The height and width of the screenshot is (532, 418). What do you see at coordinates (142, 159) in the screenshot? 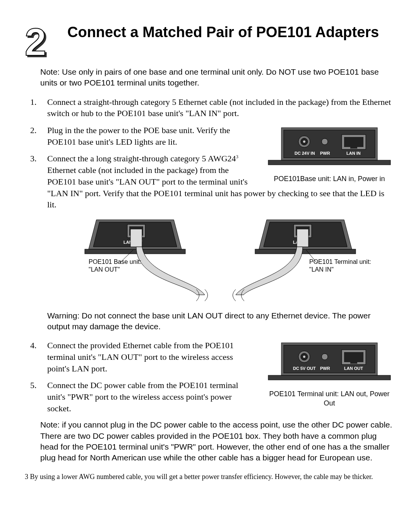
I see `step-3-text-a: Connect the a long straight-through cate…` at bounding box center [142, 159].